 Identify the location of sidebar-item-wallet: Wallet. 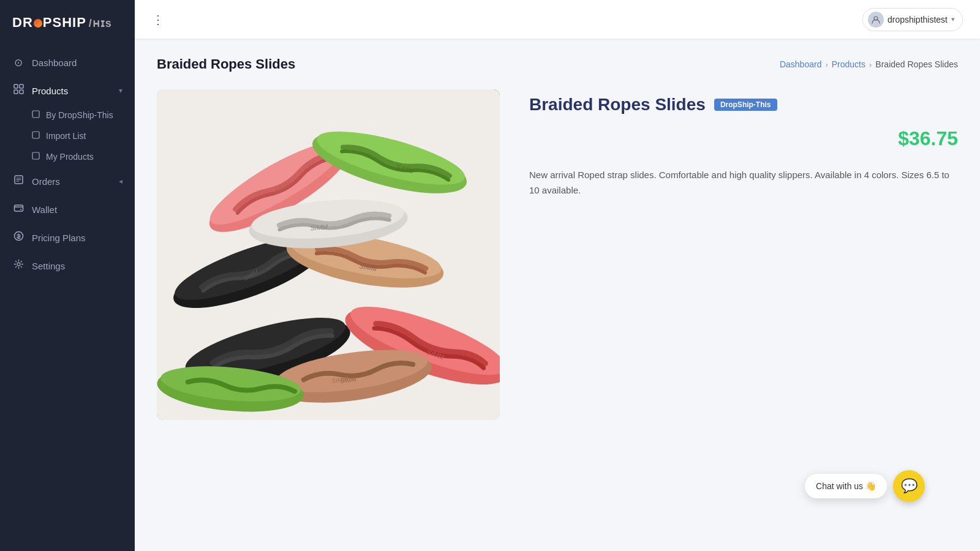
(67, 209).